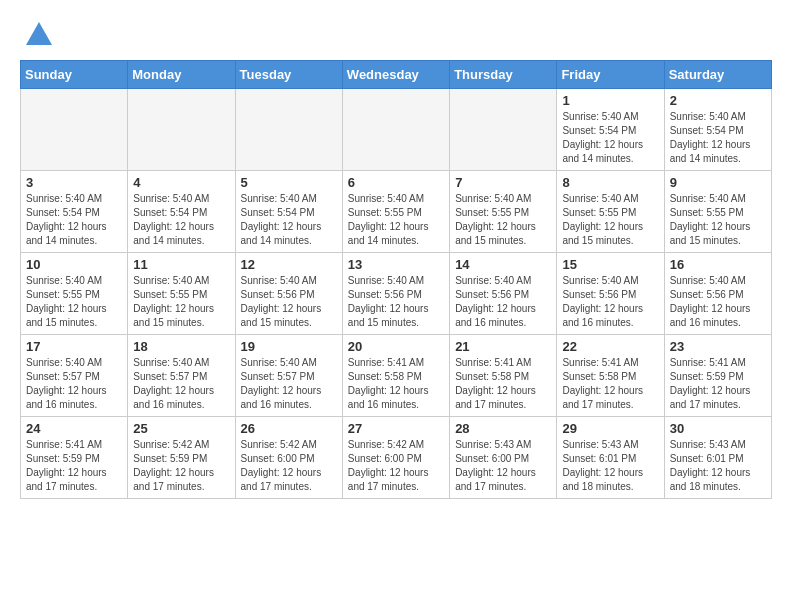  Describe the element at coordinates (37, 35) in the screenshot. I see `logo` at that location.